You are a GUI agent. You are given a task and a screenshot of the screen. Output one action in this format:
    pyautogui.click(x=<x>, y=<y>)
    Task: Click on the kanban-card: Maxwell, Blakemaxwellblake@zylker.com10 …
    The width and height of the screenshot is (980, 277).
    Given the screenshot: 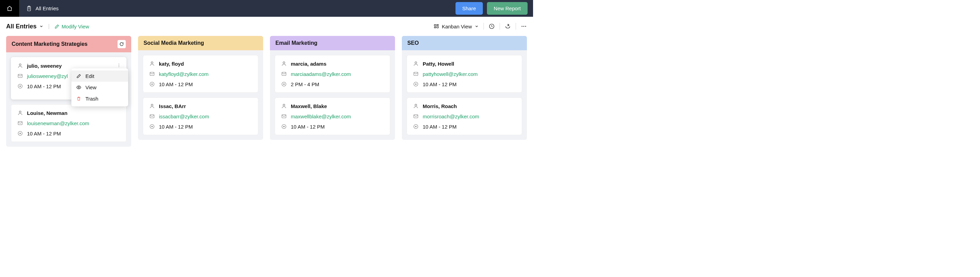 What is the action you would take?
    pyautogui.click(x=332, y=116)
    